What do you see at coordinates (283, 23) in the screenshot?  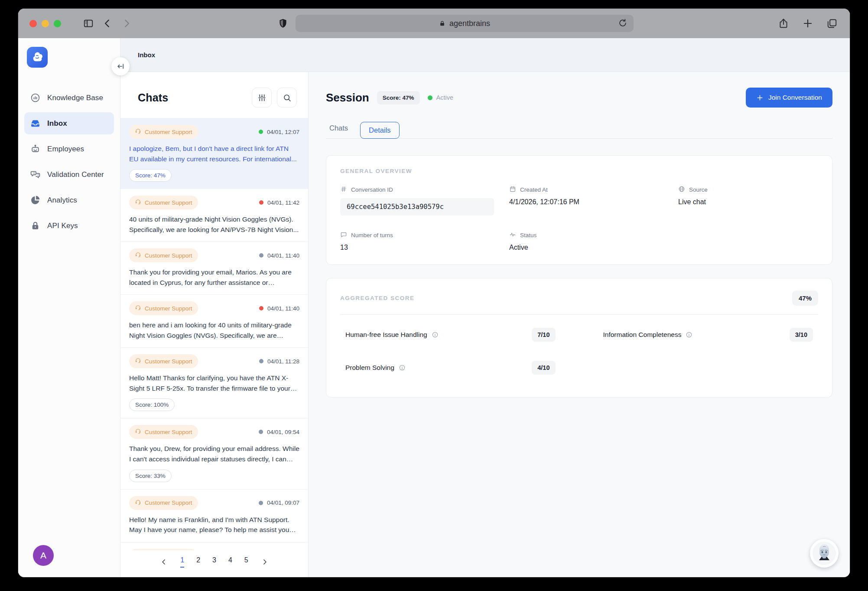 I see `privacy-shield-icon` at bounding box center [283, 23].